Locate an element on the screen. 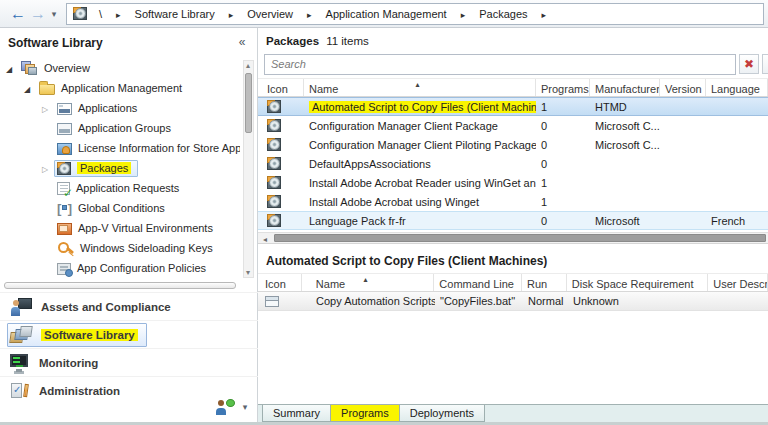 The height and width of the screenshot is (425, 768). selected-tree-item: Packages is located at coordinates (96, 168).